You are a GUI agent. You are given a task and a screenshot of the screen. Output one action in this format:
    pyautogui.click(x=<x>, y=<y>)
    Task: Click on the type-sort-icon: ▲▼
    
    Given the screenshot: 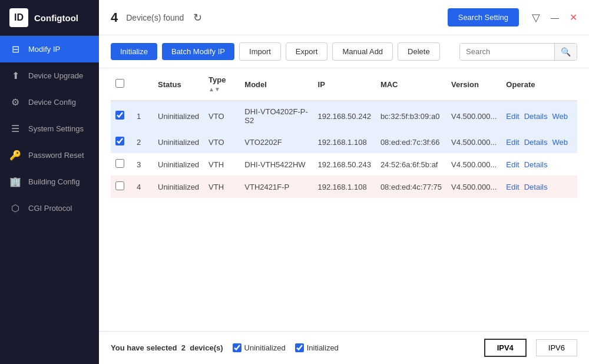 What is the action you would take?
    pyautogui.click(x=214, y=90)
    